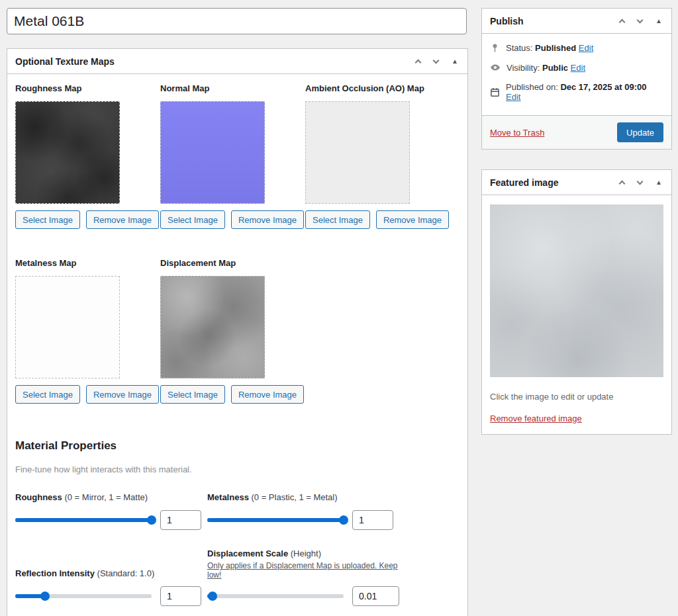 The image size is (678, 616). I want to click on publish-metabox: Publish ▲ Status: Published Edit, so click(577, 79).